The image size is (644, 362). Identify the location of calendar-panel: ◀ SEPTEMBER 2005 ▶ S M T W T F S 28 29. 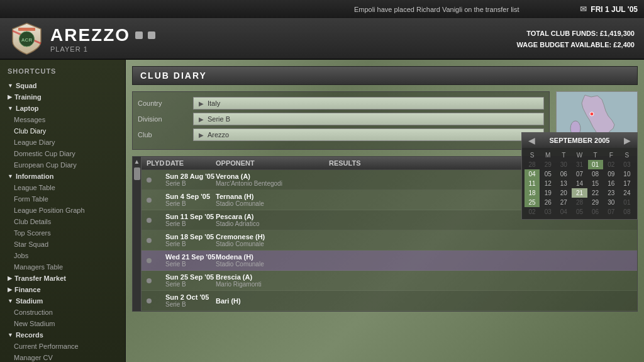
(580, 176).